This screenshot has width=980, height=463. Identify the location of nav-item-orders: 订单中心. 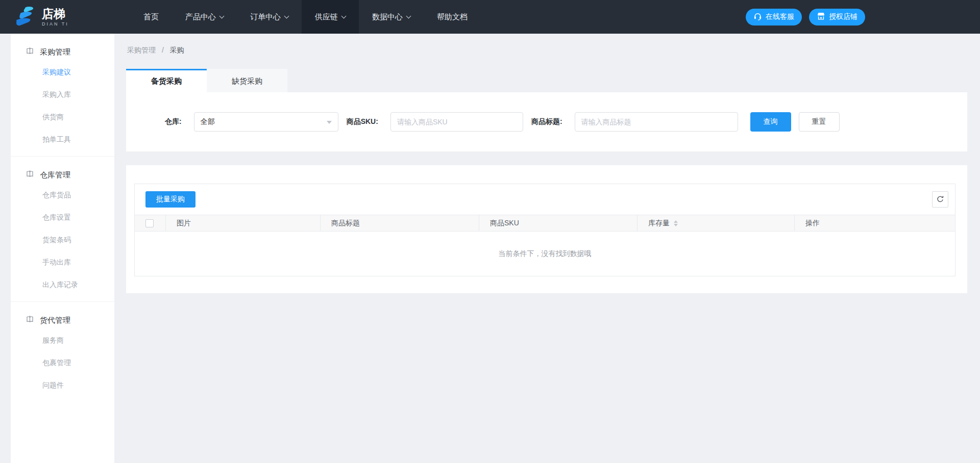
(270, 17).